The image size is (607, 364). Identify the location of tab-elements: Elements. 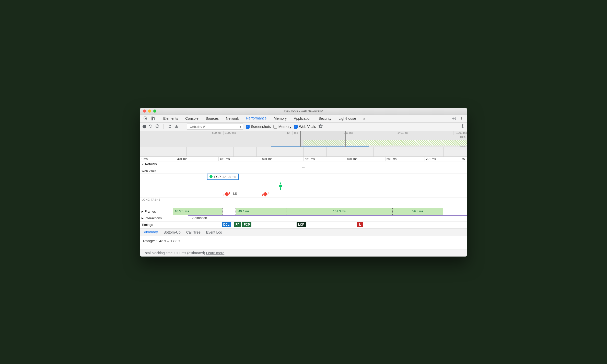
(171, 118).